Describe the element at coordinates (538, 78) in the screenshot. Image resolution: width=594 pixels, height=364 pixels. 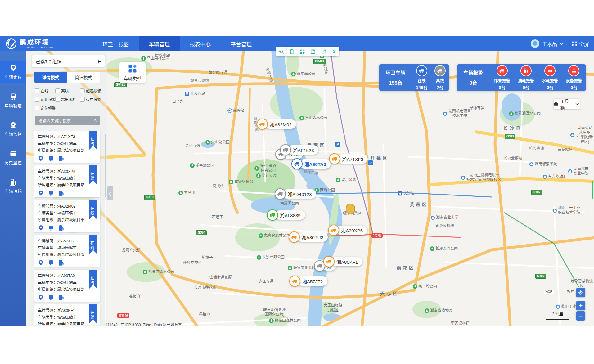
I see `stats-items: 作业报警0台油耗报警0台水耗报警0台设备报警0台` at that location.